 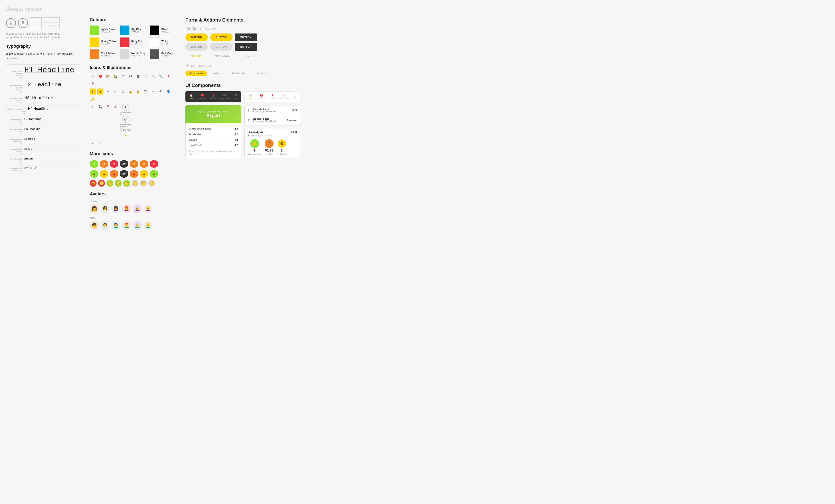 What do you see at coordinates (33, 129) in the screenshot?
I see `h6-specimen: H6 Headline` at bounding box center [33, 129].